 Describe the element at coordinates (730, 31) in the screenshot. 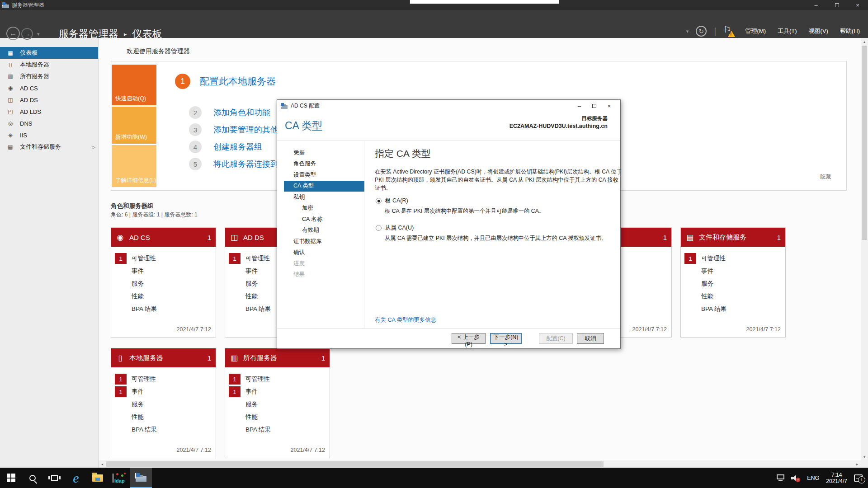

I see `notifications-flag-icon: ⚐` at that location.